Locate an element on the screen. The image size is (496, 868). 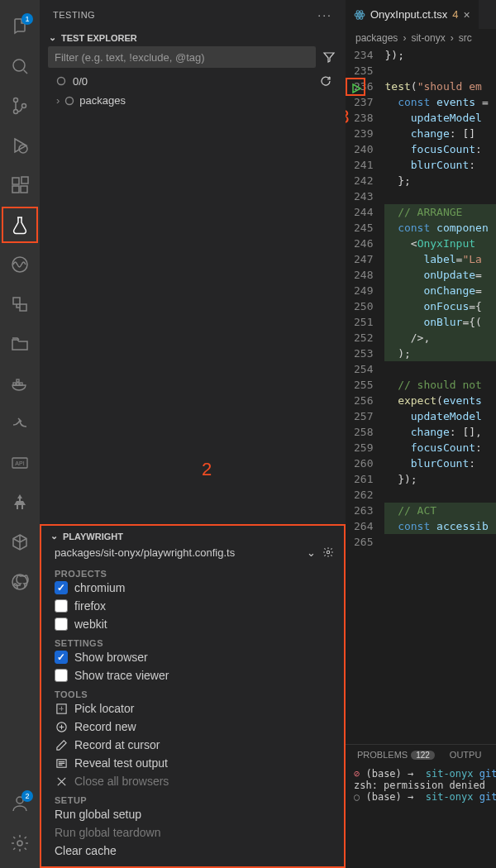
tool-record-at-cursor: Record at cursor is located at coordinates (193, 745).